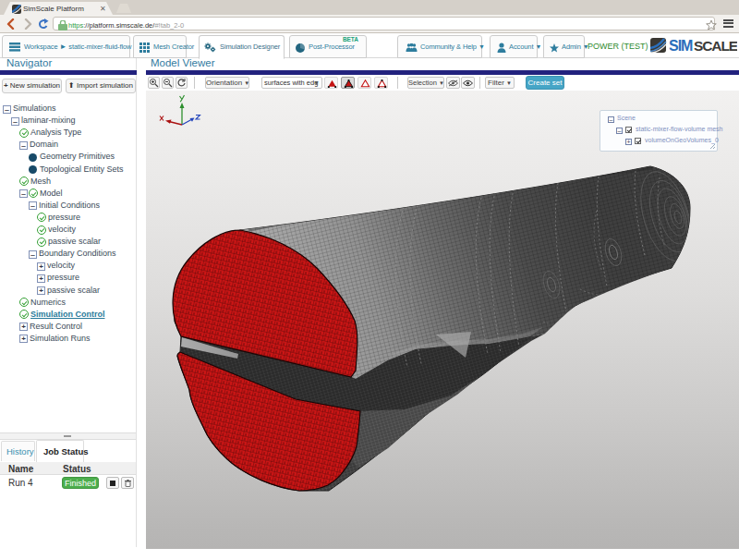 The width and height of the screenshot is (739, 560). What do you see at coordinates (715, 46) in the screenshot?
I see `svg-text: SCALE` at bounding box center [715, 46].